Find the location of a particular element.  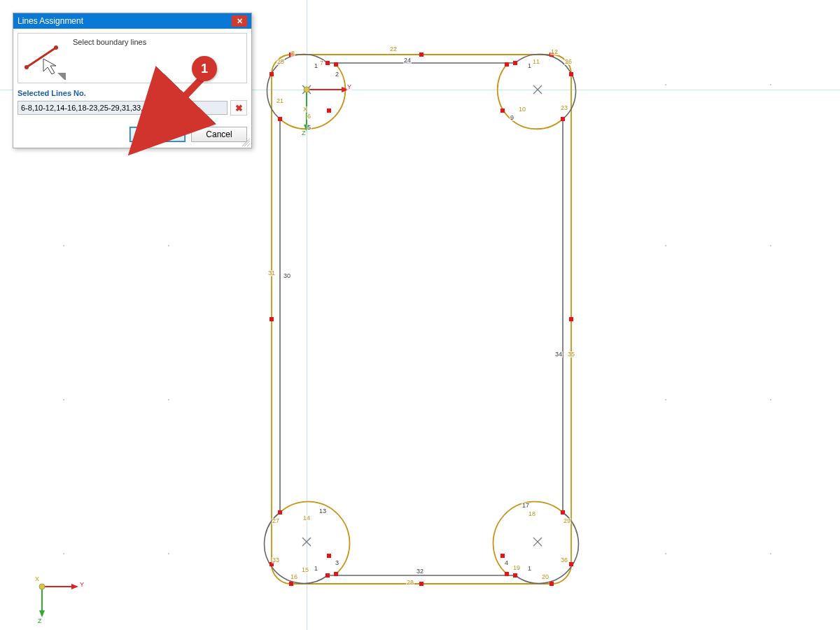

line-label: 35 is located at coordinates (571, 354).